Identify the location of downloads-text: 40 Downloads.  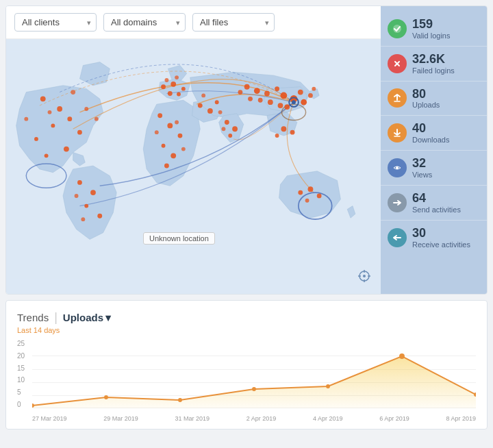
(431, 133).